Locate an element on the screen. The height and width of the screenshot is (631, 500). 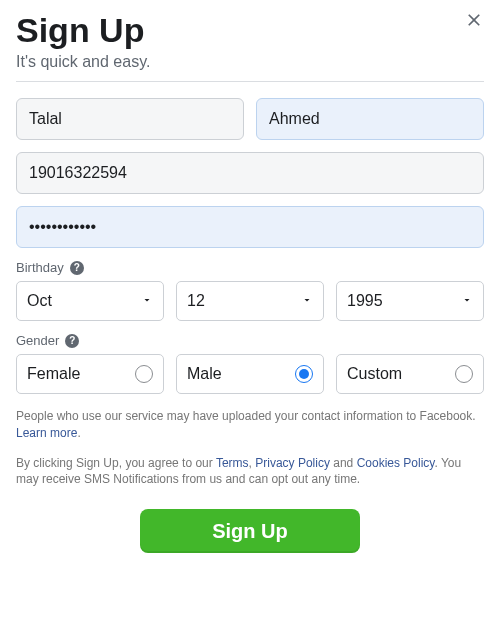
sign-up-button: Sign Up is located at coordinates (250, 531).